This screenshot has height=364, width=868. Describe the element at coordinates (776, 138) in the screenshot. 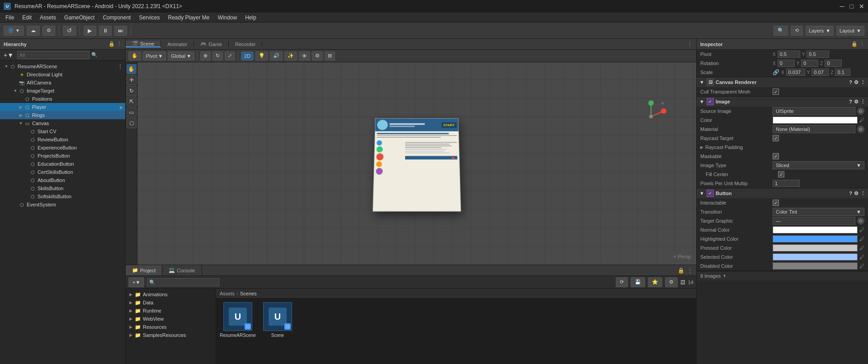

I see `raycast-target-checkbox: ✓` at that location.